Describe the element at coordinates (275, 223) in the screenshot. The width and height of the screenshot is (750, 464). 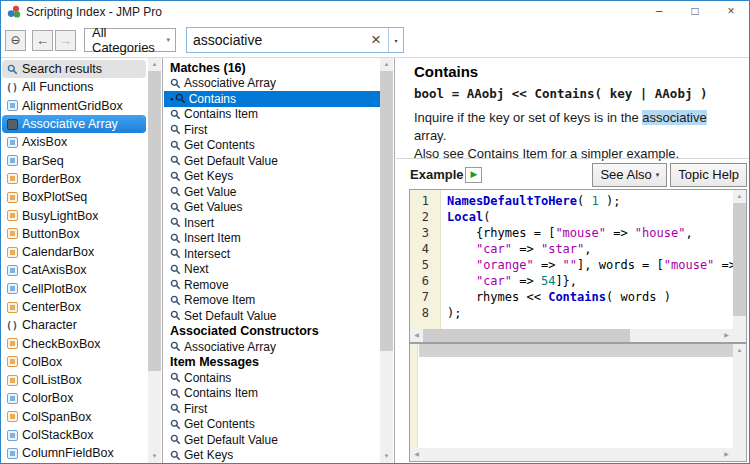
I see `match-item-insert: Insert` at that location.